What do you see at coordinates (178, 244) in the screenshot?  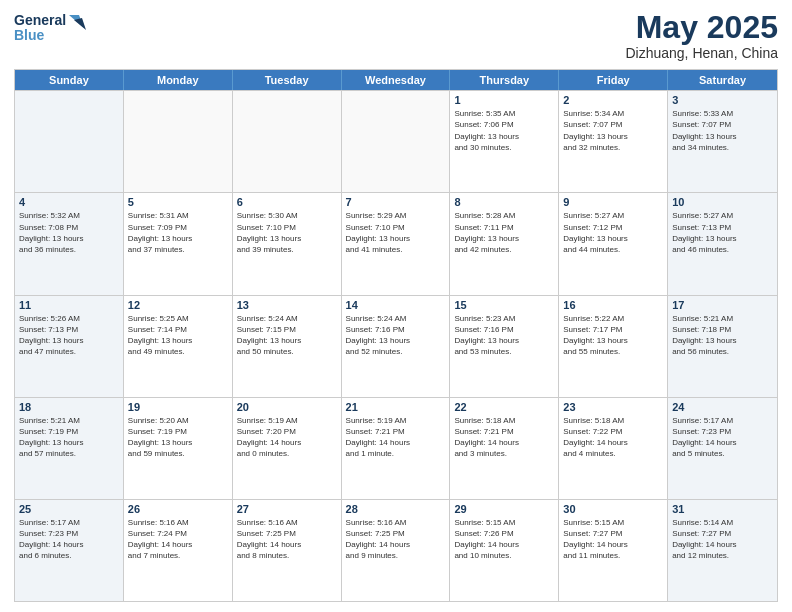 I see `calendar-cell: 5Sunrise: 5:31 AM Sunset: 7:09 PM Daylig…` at bounding box center [178, 244].